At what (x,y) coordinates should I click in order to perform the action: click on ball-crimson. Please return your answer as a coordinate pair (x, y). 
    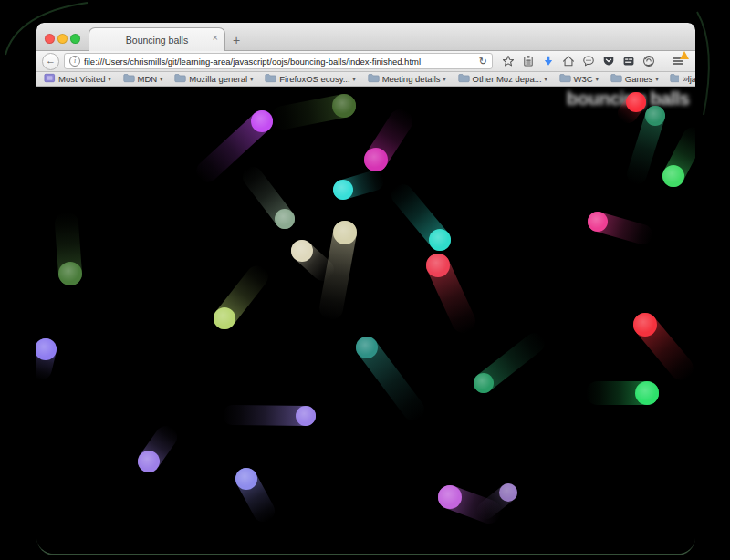
    Looking at the image, I should click on (438, 265).